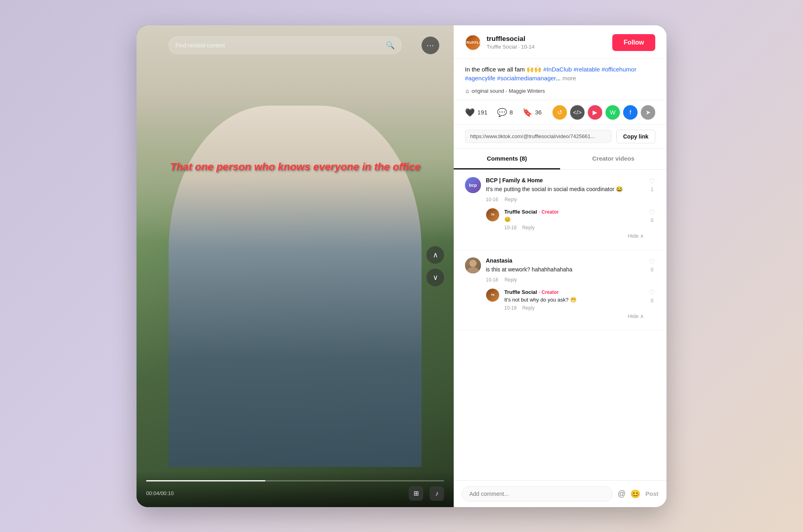 The height and width of the screenshot is (532, 803). Describe the element at coordinates (652, 185) in the screenshot. I see `comment-likes: ♡ 1` at that location.